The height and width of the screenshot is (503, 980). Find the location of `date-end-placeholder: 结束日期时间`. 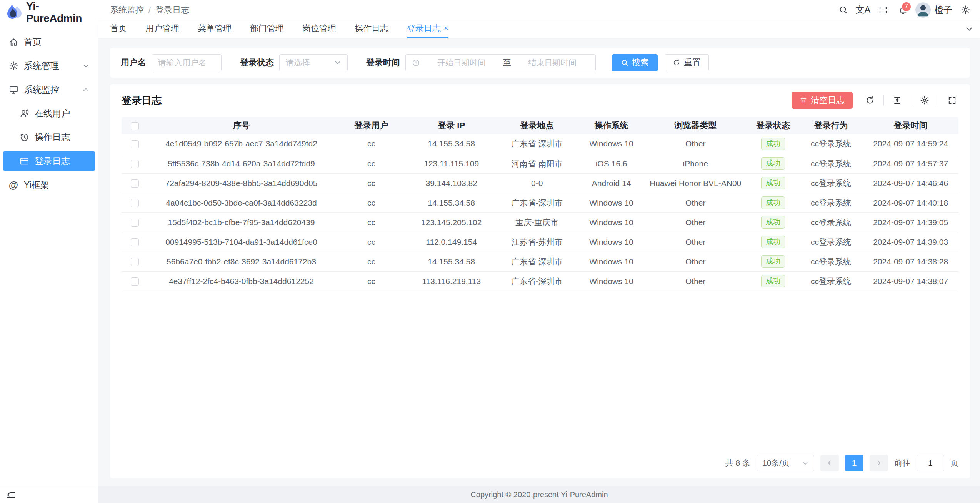

date-end-placeholder: 结束日期时间 is located at coordinates (553, 63).